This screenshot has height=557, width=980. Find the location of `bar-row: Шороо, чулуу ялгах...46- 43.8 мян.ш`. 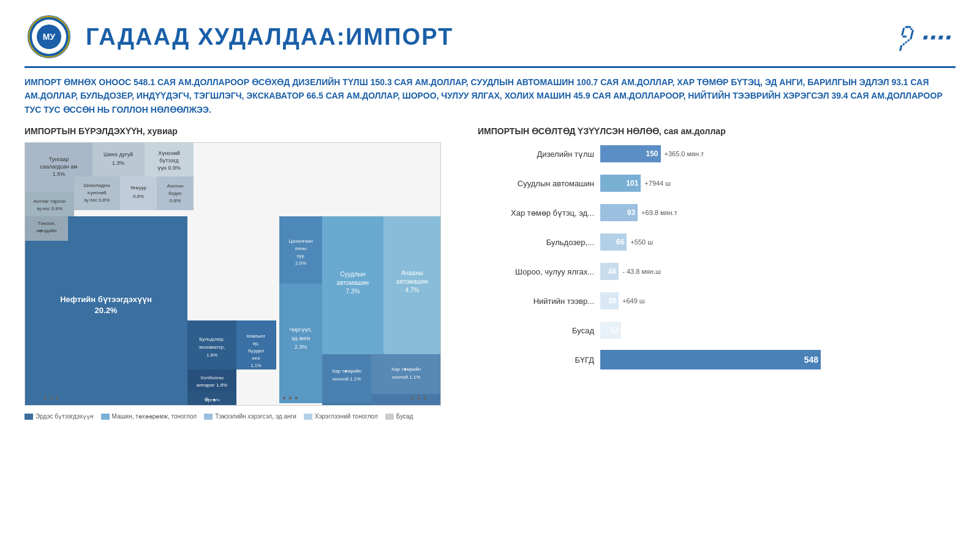

bar-row: Шороо, чулуу ялгах...46- 43.8 мян.ш is located at coordinates (717, 271).